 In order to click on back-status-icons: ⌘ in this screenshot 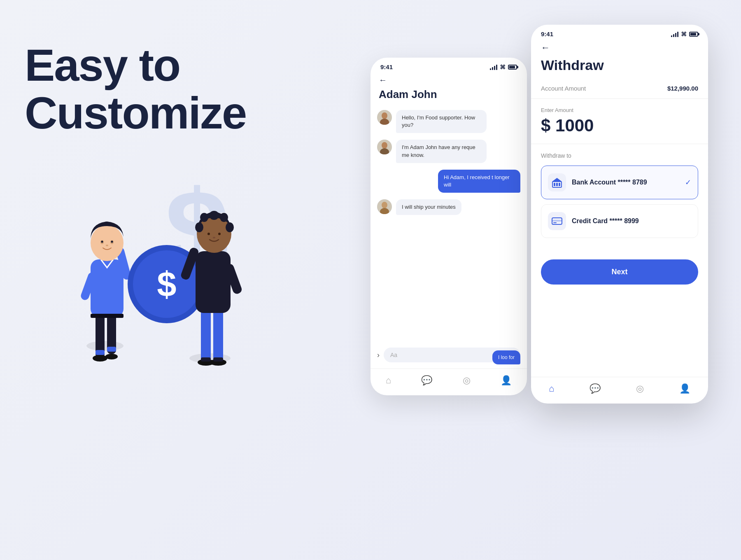, I will do `click(503, 67)`.